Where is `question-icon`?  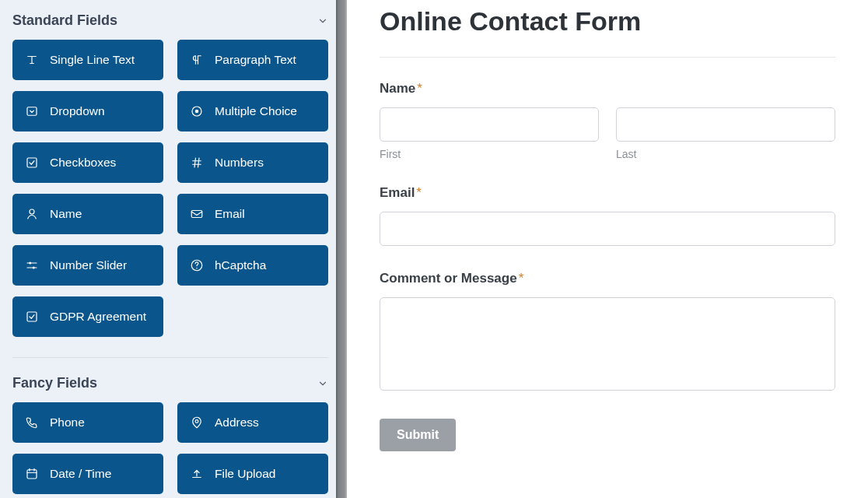 question-icon is located at coordinates (197, 265).